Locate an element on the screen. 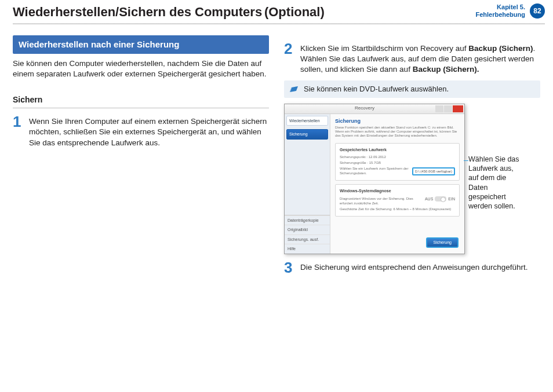  sidebar-item-original: Originalbild is located at coordinates (307, 229).